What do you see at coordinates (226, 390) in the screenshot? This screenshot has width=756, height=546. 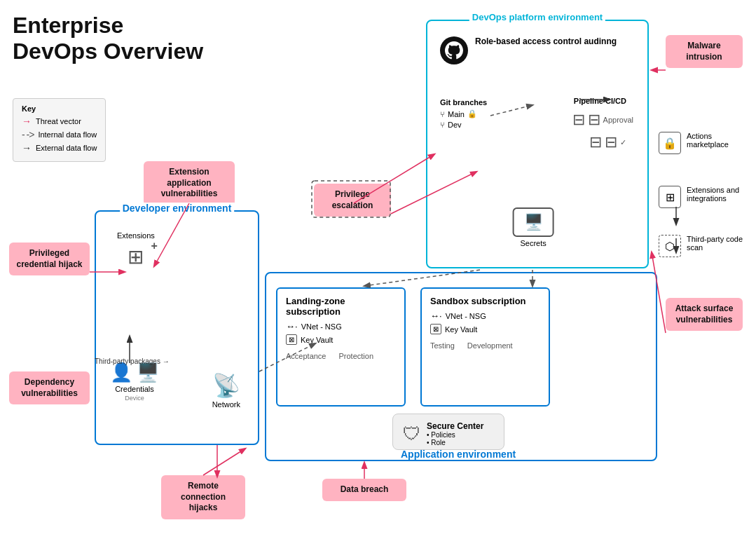 I see `network-section: 📡 Network` at bounding box center [226, 390].